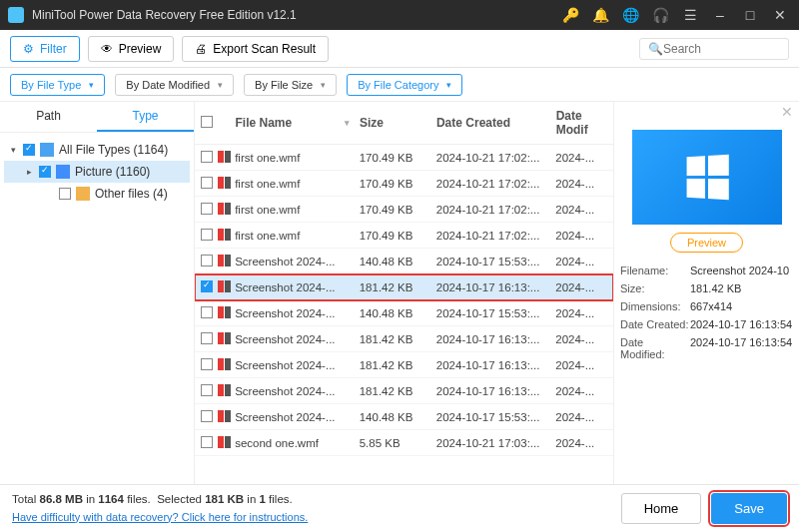 This screenshot has width=799, height=532. I want to click on monitor-icon, so click(47, 150).